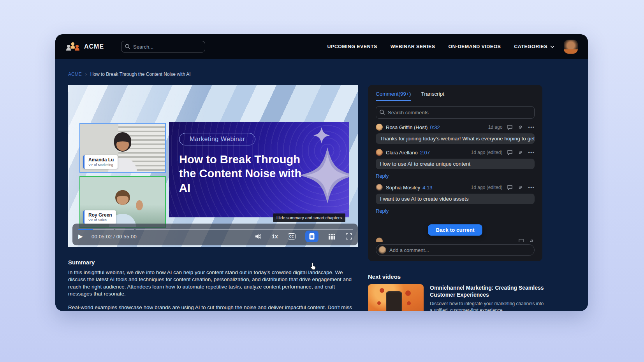 The width and height of the screenshot is (644, 362). Describe the element at coordinates (495, 127) in the screenshot. I see `comment-age: 1d ago` at that location.